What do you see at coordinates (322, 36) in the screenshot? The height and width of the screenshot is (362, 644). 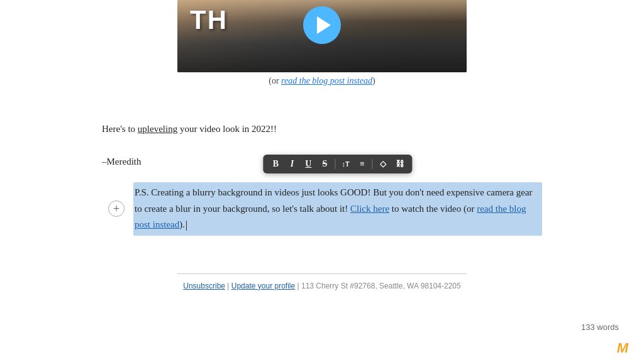 I see `camera-image: TH` at bounding box center [322, 36].